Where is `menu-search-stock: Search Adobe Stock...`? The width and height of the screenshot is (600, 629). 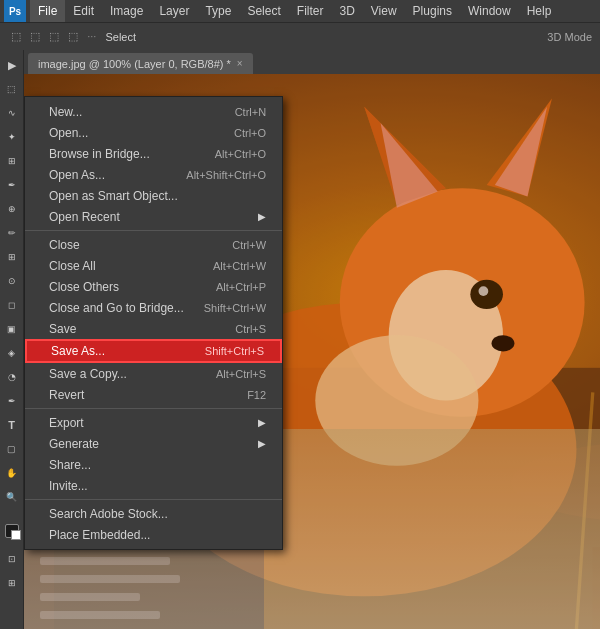
menu-search-stock: Search Adobe Stock... is located at coordinates (154, 514).